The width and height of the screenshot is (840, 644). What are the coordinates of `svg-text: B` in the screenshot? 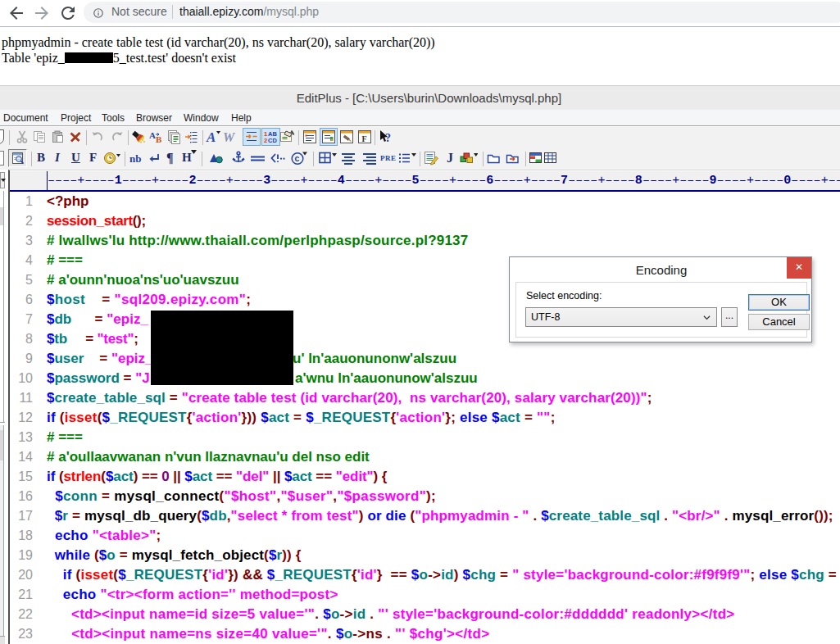 It's located at (159, 139).